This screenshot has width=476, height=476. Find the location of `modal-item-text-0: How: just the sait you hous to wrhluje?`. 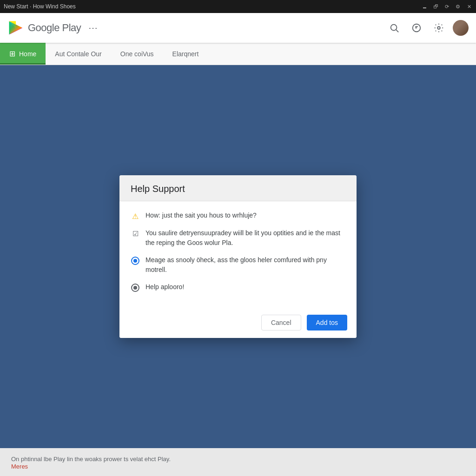

modal-item-text-0: How: just the sait you hous to wrhluje? is located at coordinates (201, 216).